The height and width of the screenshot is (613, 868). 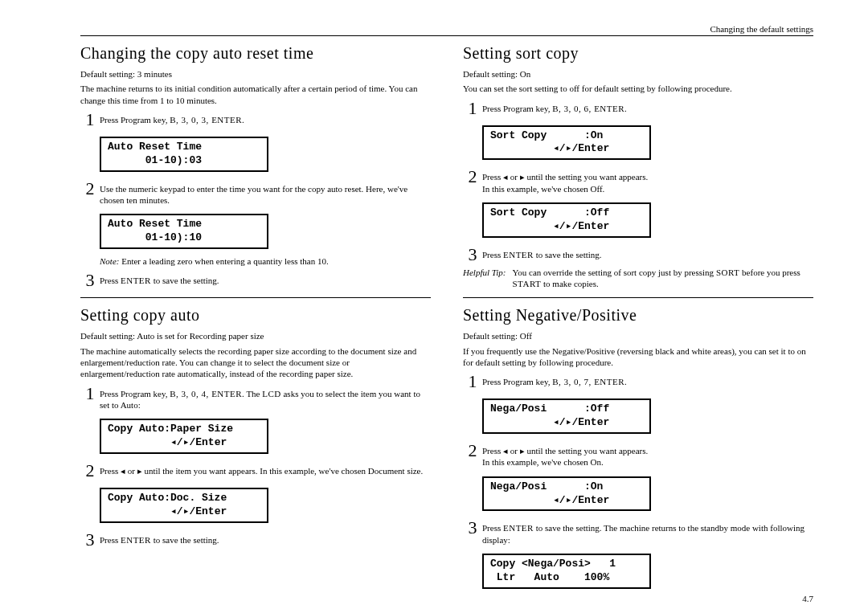 What do you see at coordinates (256, 315) in the screenshot?
I see `heading-copy-auto: Setting copy auto` at bounding box center [256, 315].